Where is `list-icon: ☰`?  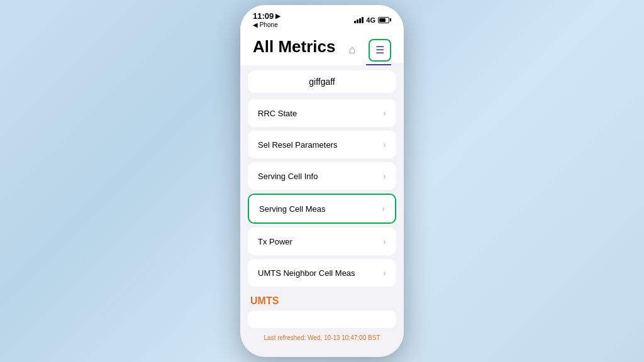 list-icon: ☰ is located at coordinates (380, 50).